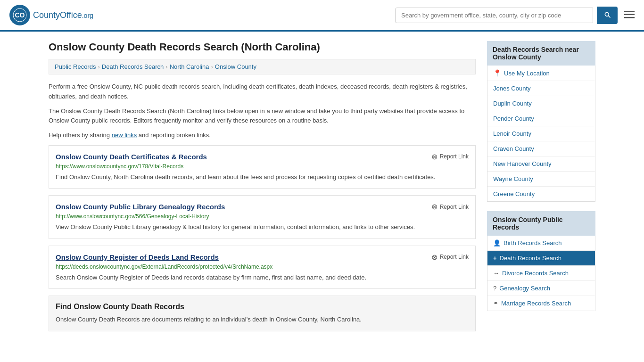  Describe the element at coordinates (140, 206) in the screenshot. I see `record-title-2: Onslow County Public Library Genealogy R…` at that location.